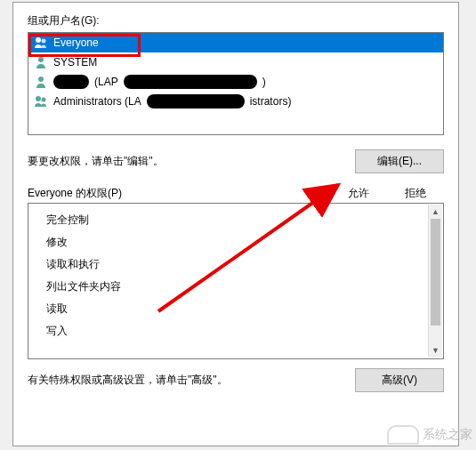 Image resolution: width=476 pixels, height=450 pixels. Describe the element at coordinates (436, 212) in the screenshot. I see `scroll-up-arrow-icon: ▲` at that location.